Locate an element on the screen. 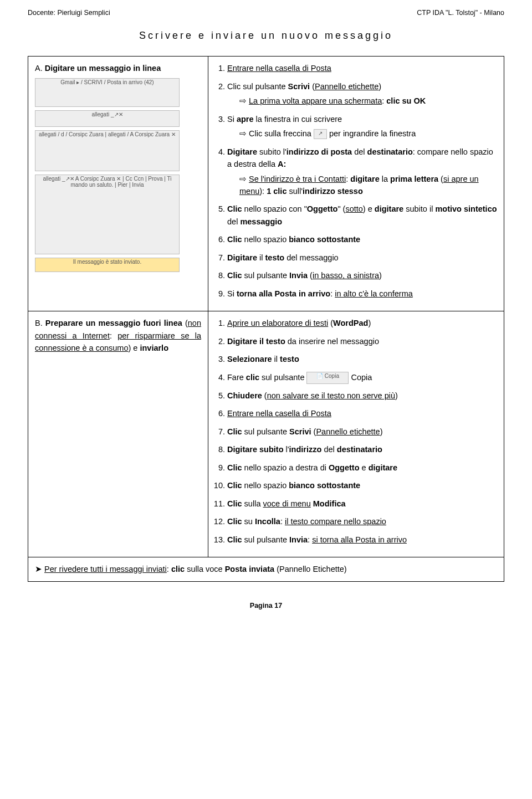 This screenshot has height=799, width=532. stepA9: Si torna alla Posta in arrivo: in alto c… is located at coordinates (362, 294).